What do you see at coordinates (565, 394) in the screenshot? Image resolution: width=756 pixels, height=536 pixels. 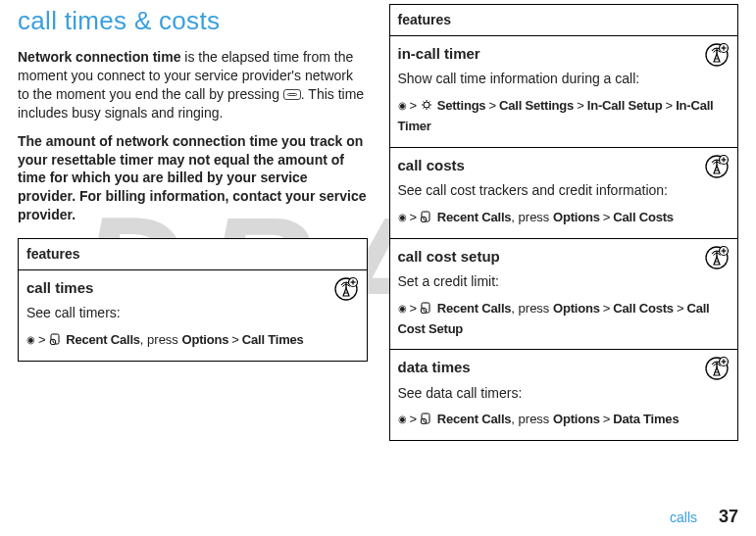 I see `feature-desc: See data call timers:` at bounding box center [565, 394].